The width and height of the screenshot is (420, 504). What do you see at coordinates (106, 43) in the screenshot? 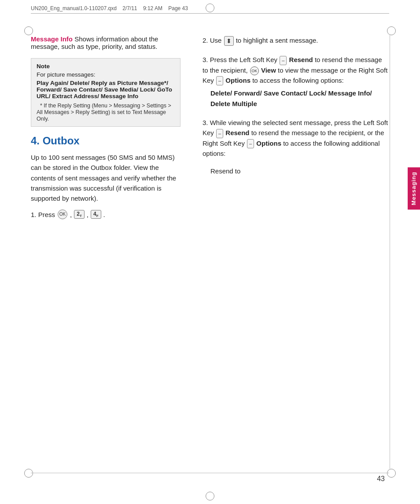
I see `message-info-block: Message Info Shows information about the…` at bounding box center [106, 43].